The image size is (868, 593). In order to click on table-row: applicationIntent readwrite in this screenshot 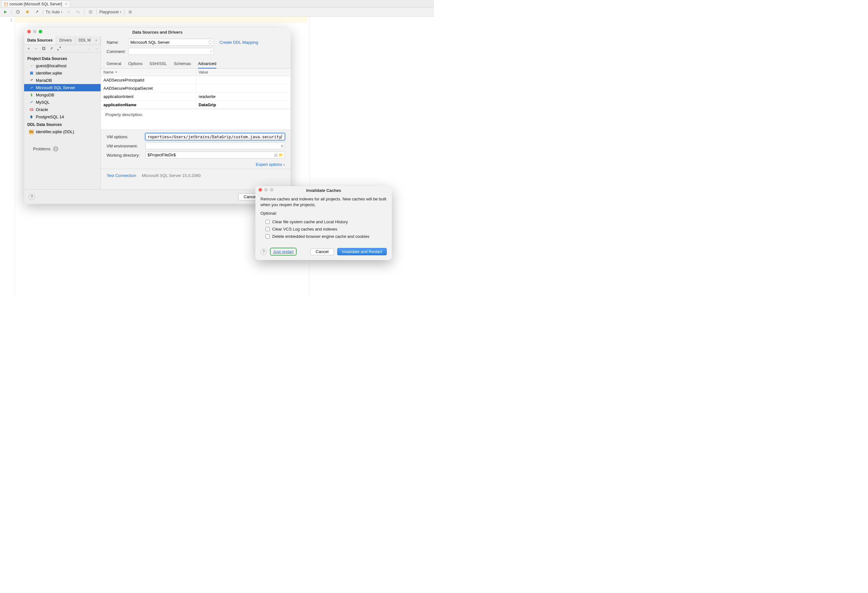, I will do `click(196, 97)`.